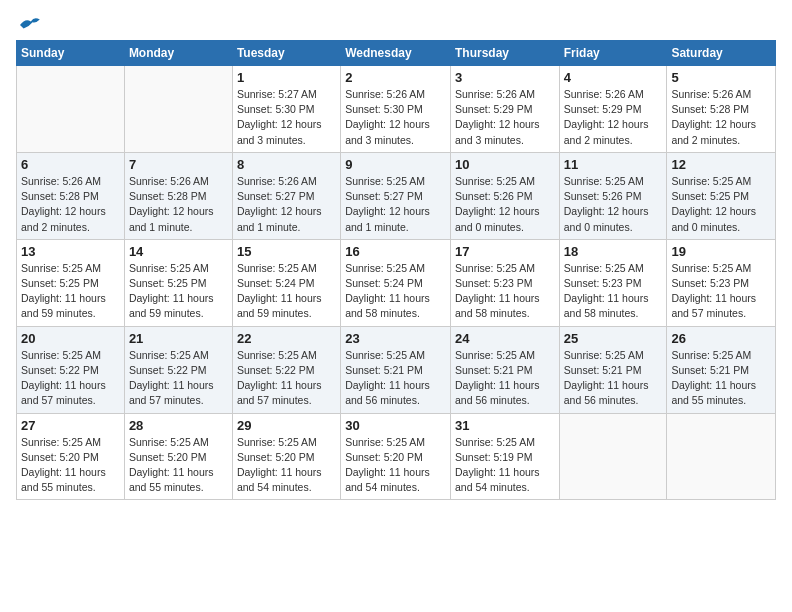 The height and width of the screenshot is (612, 792). I want to click on calendar-cell: 16Sunrise: 5:25 AMSunset: 5:24 PMDayligh…, so click(396, 282).